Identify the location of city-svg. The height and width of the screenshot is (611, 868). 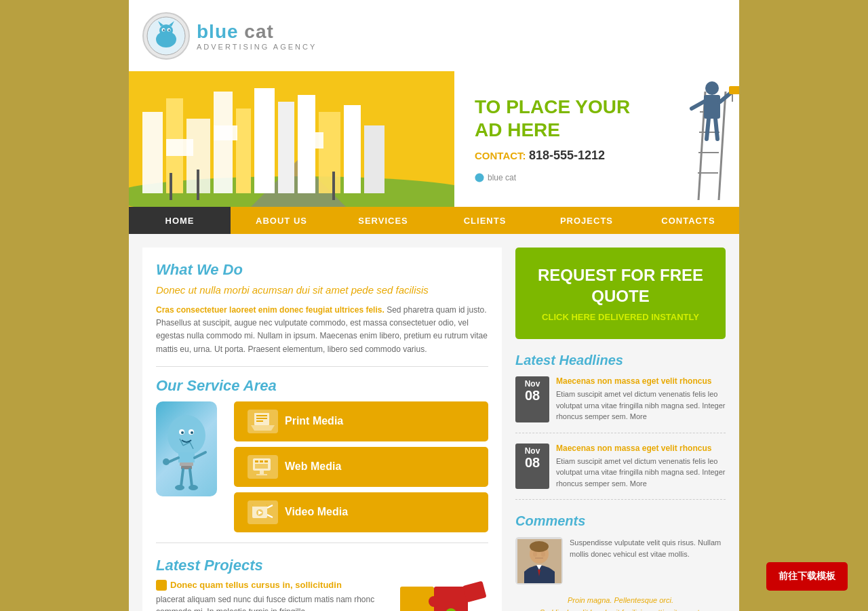
(292, 139).